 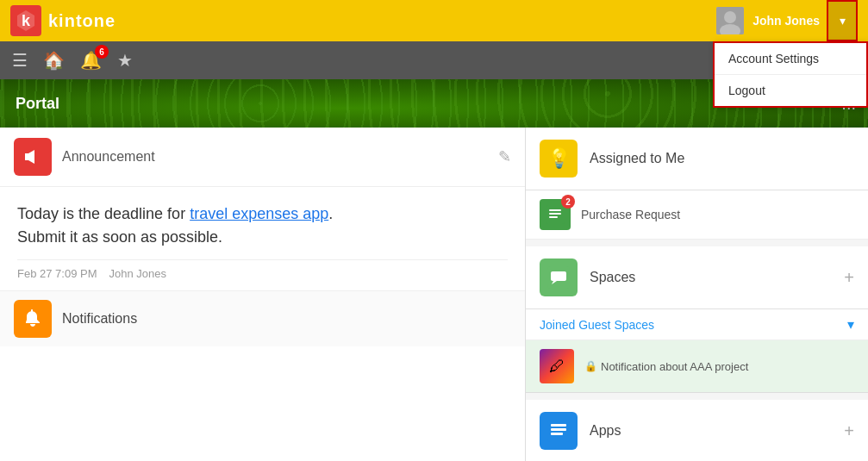 I want to click on notifications-section-header: Notifications, so click(x=262, y=319).